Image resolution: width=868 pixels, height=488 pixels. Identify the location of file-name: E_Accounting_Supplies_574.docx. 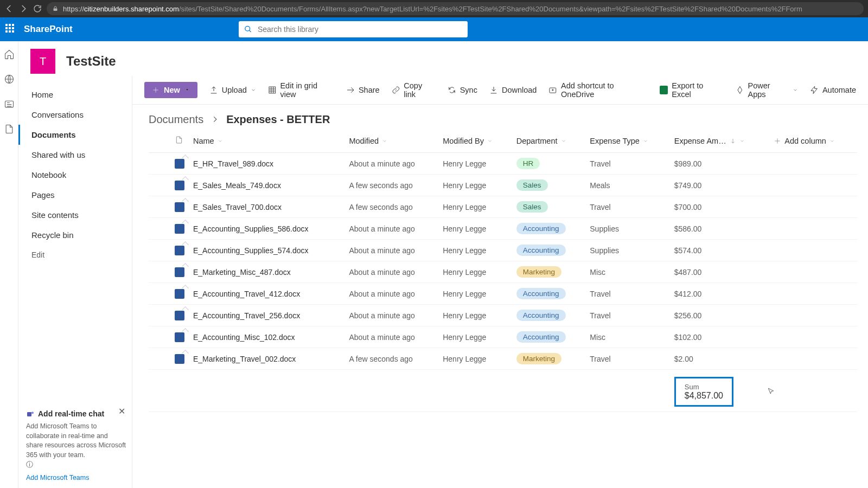
(267, 251).